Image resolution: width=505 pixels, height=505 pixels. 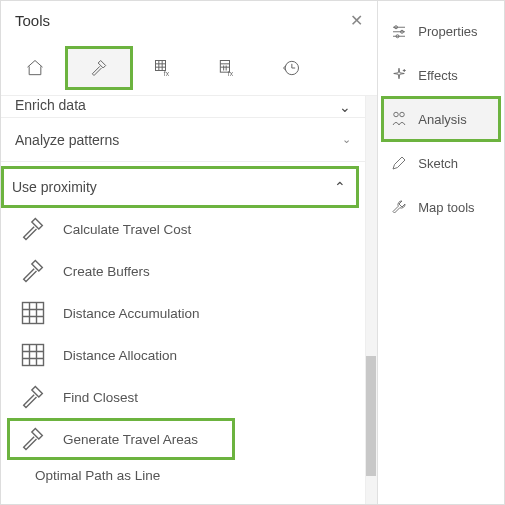 I want to click on right-effects: Effects, so click(x=441, y=75).